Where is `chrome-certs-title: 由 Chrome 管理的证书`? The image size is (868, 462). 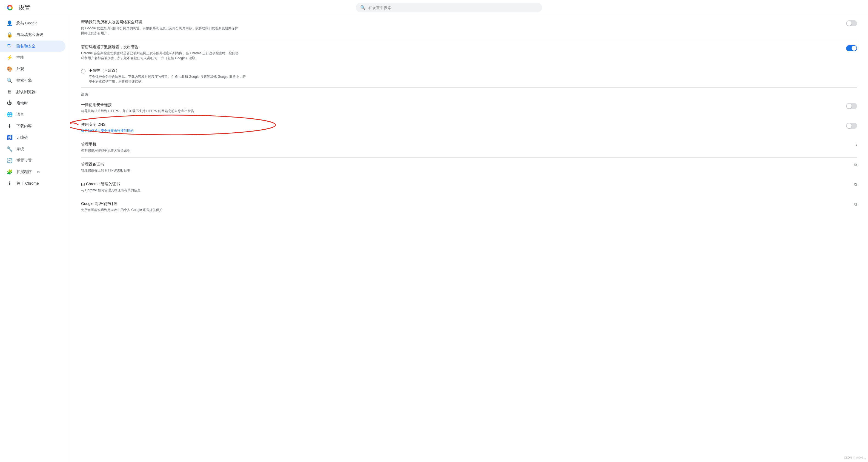 chrome-certs-title: 由 Chrome 管理的证书 is located at coordinates (465, 184).